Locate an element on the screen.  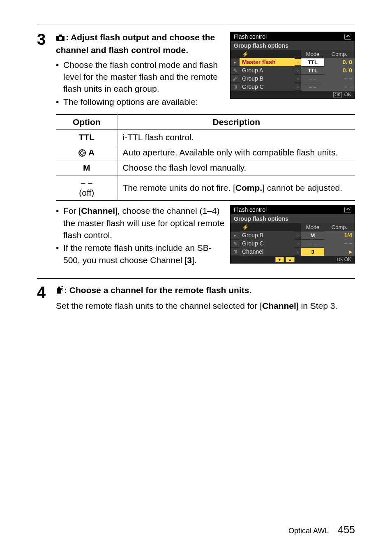
step4-row: 4 : Choose a channel for the remote flas… is located at coordinates (196, 298).